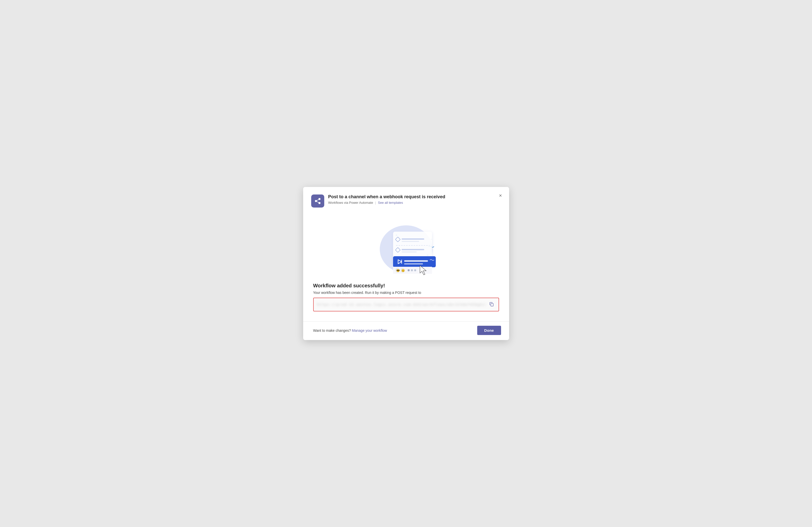 This screenshot has height=527, width=812. I want to click on webhook-url-box: https://prod-12.westus.logic.azure.com:4…, so click(406, 305).